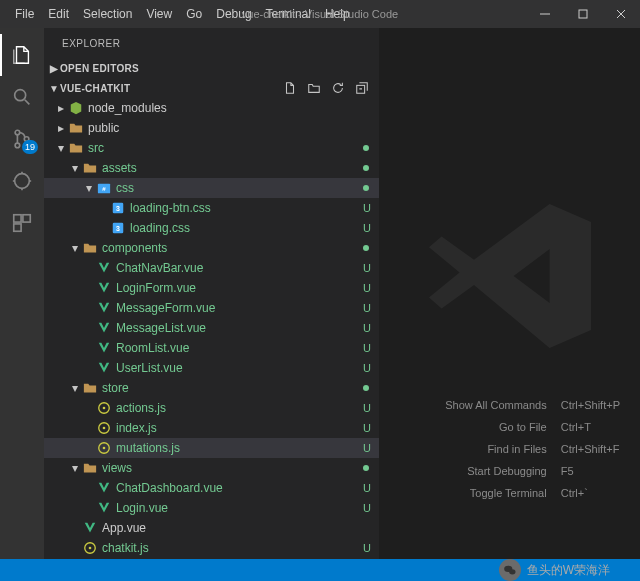 The height and width of the screenshot is (581, 640). What do you see at coordinates (362, 88) in the screenshot?
I see `collapse-all-icon` at bounding box center [362, 88].